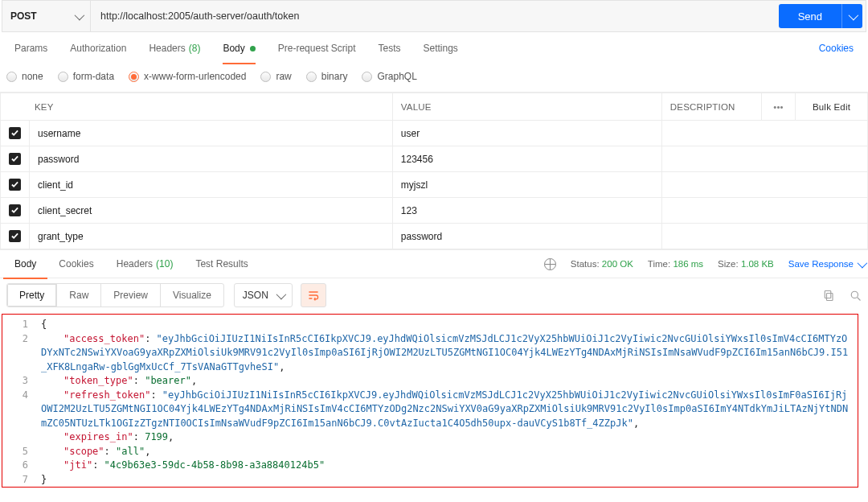 The width and height of the screenshot is (868, 502). I want to click on status-label: Status:, so click(585, 264).